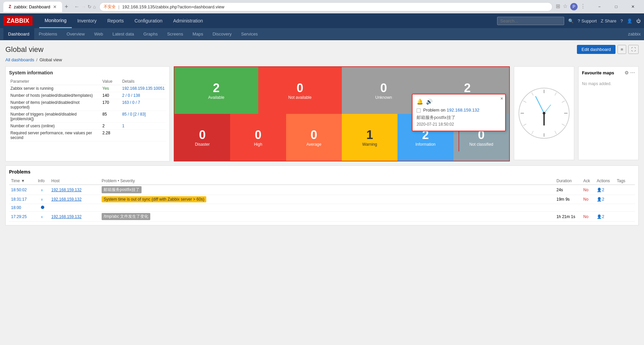 The width and height of the screenshot is (644, 345). I want to click on speaker-icon: 🔊, so click(429, 102).